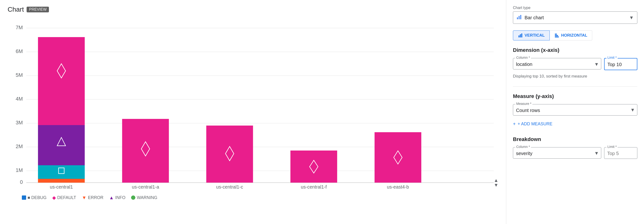 This screenshot has width=644, height=224. What do you see at coordinates (620, 64) in the screenshot?
I see `dimension-limit-wrapper: Limit *` at bounding box center [620, 64].